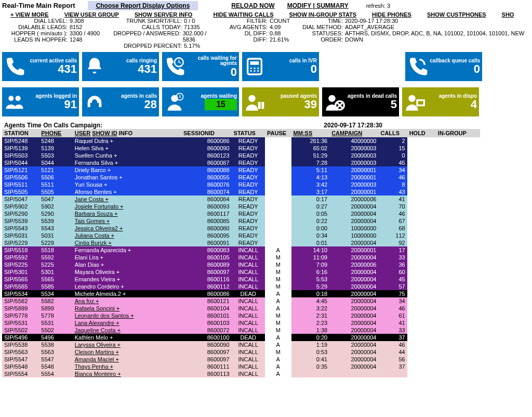 The height and width of the screenshot is (417, 532). Describe the element at coordinates (127, 199) in the screenshot. I see `cell-user: Jane Costa +` at that location.